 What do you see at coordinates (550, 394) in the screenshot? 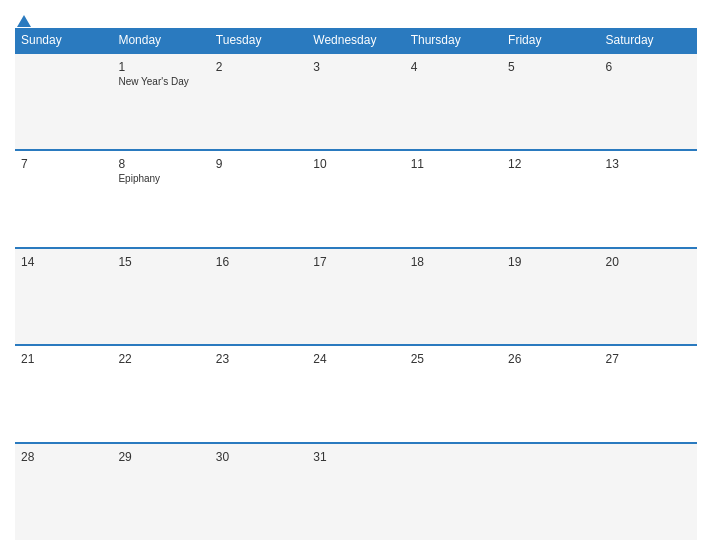
I see `calendar-cell: 26` at bounding box center [550, 394].